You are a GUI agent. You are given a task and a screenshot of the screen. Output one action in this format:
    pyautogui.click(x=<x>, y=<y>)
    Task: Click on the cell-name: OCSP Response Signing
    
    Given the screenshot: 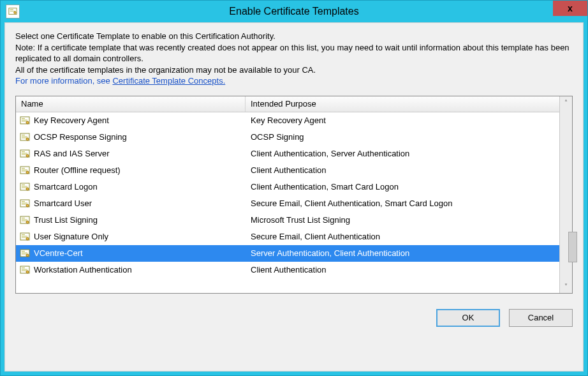 What is the action you would take?
    pyautogui.click(x=131, y=137)
    